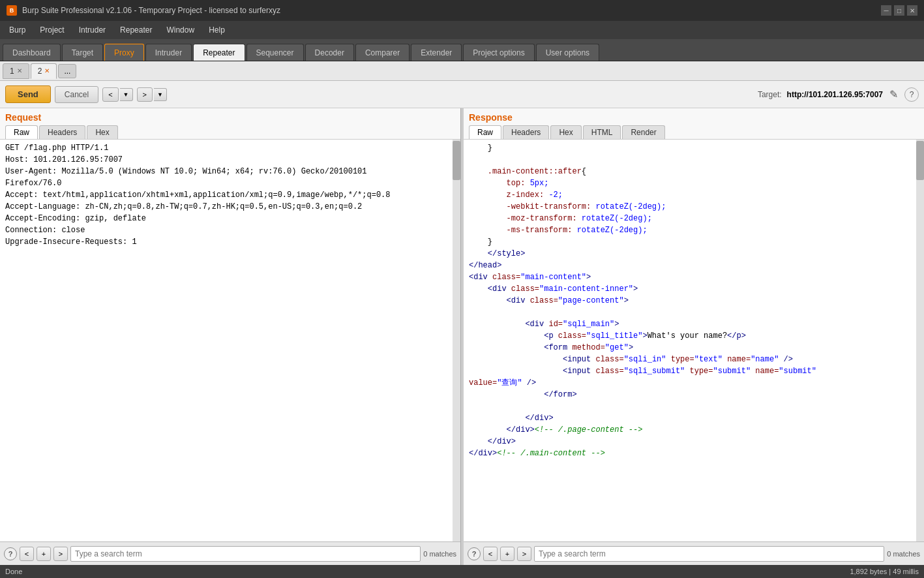  Describe the element at coordinates (20, 70) in the screenshot. I see `repeater-tab-1-close: ✕` at that location.